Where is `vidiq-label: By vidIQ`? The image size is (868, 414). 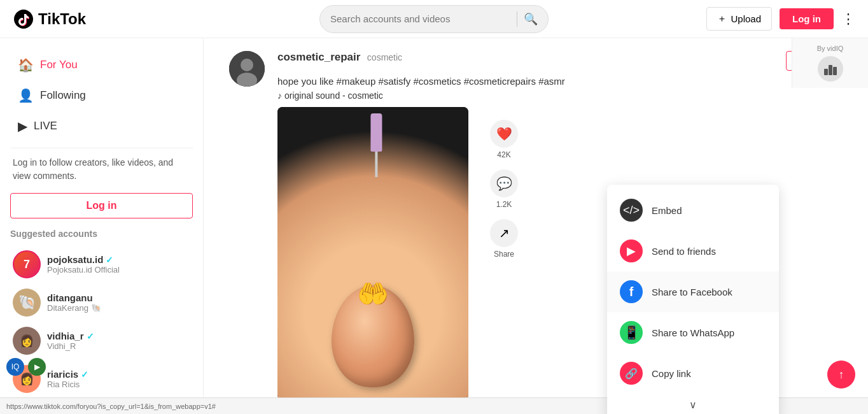
vidiq-label: By vidIQ is located at coordinates (830, 48).